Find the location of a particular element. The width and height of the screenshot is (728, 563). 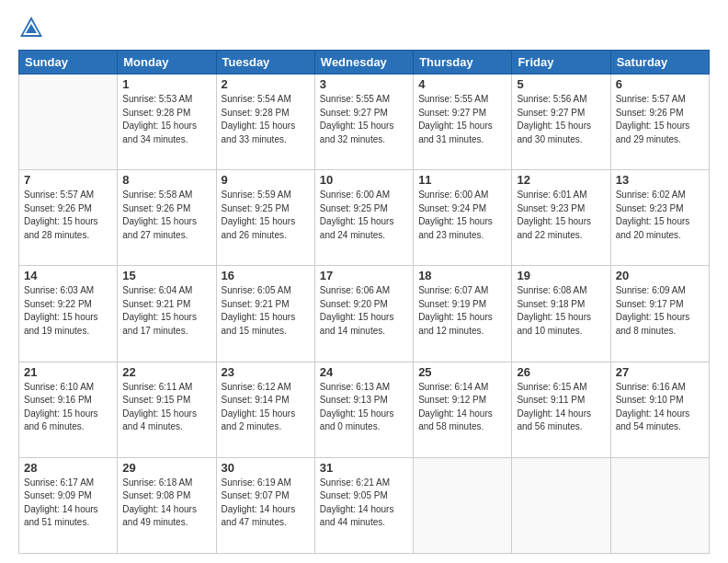

day-number: 11 is located at coordinates (462, 180).